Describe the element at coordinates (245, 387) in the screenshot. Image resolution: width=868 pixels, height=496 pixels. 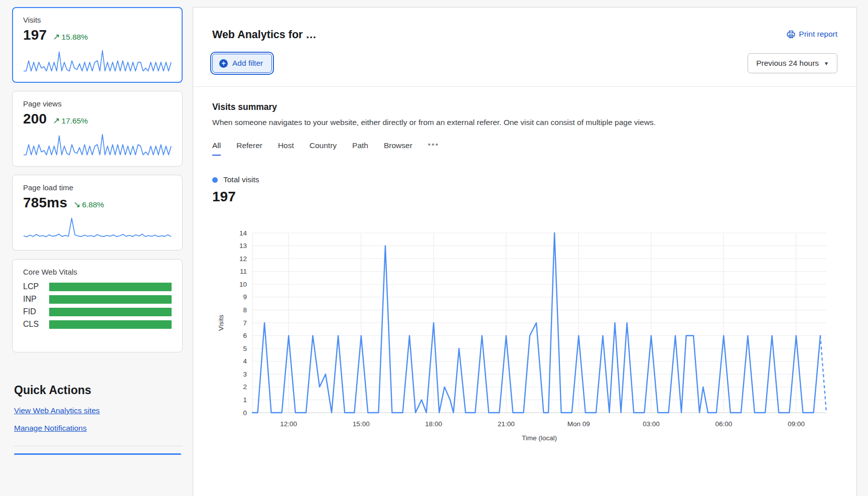
I see `svg-text: 2` at that location.